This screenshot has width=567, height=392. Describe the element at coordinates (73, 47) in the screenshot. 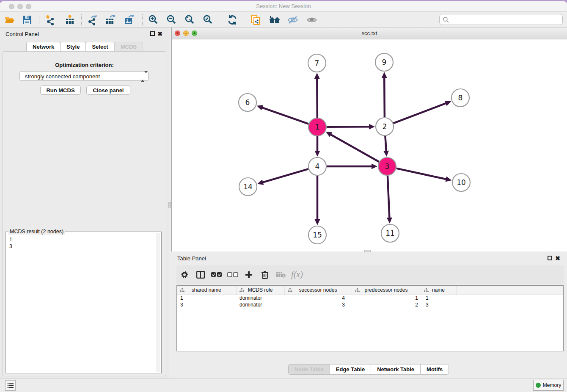

I see `tab-style: Style` at that location.